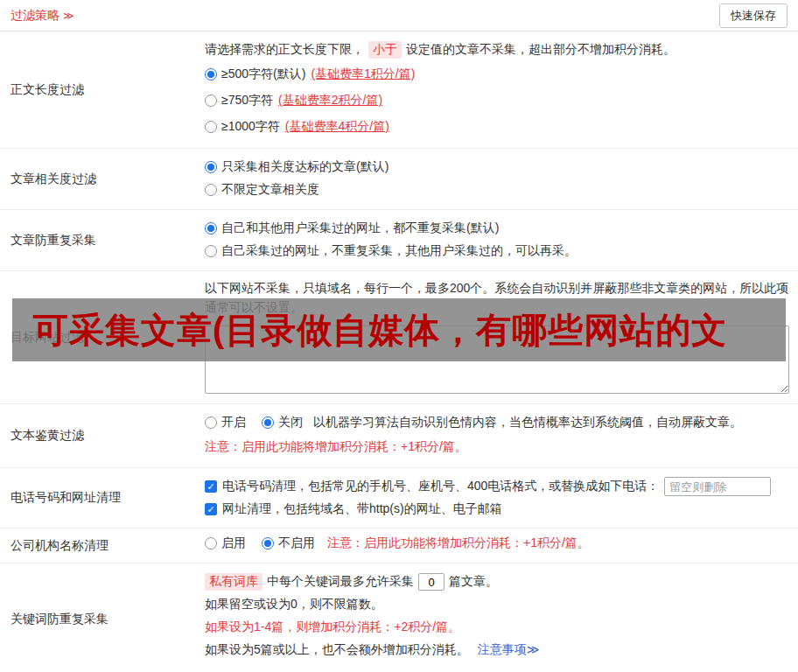  Describe the element at coordinates (268, 423) in the screenshot. I see `radio-icon-porn-off` at that location.